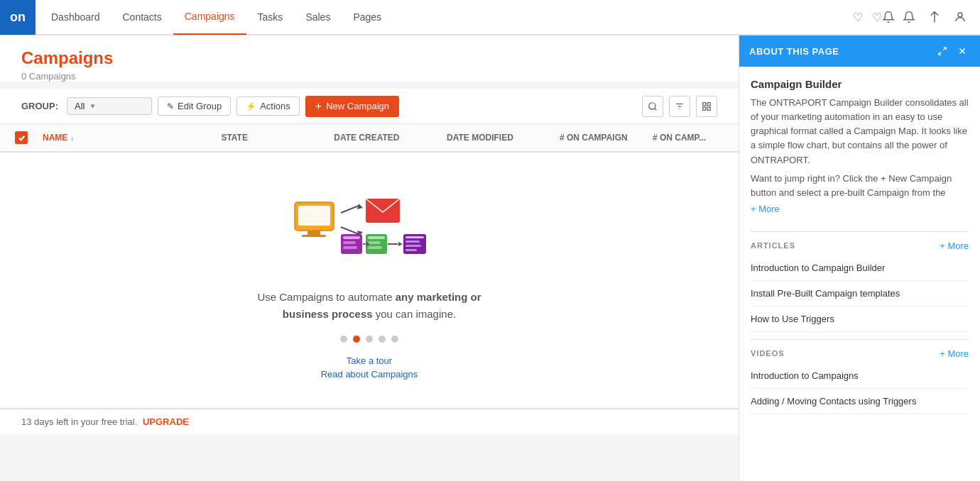 This screenshot has height=481, width=980. I want to click on heart-icon: ♡, so click(858, 17).